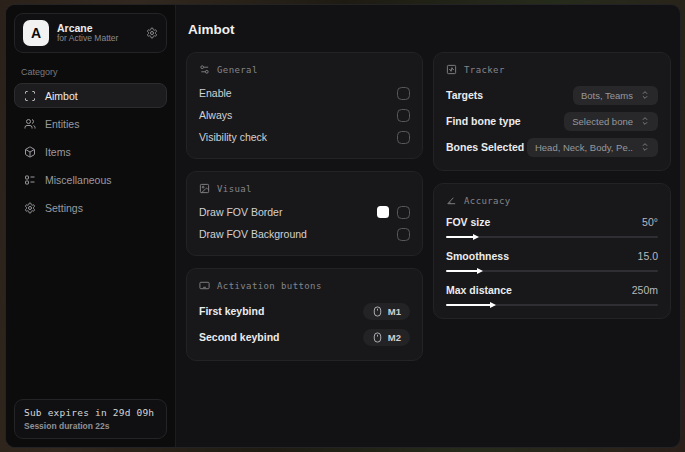 This screenshot has height=452, width=685. I want to click on section-title: Accuracy, so click(488, 201).